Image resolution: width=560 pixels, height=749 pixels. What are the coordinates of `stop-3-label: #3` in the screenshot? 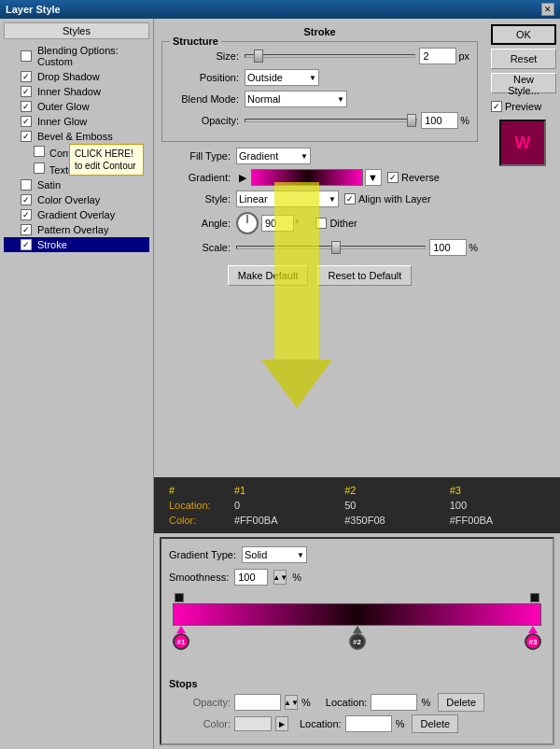 It's located at (534, 643).